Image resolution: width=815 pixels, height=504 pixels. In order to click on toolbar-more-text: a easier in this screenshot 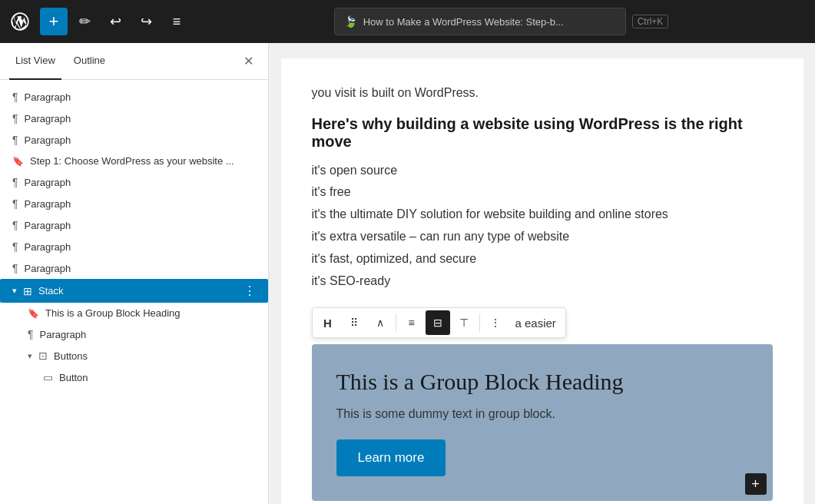, I will do `click(536, 323)`.